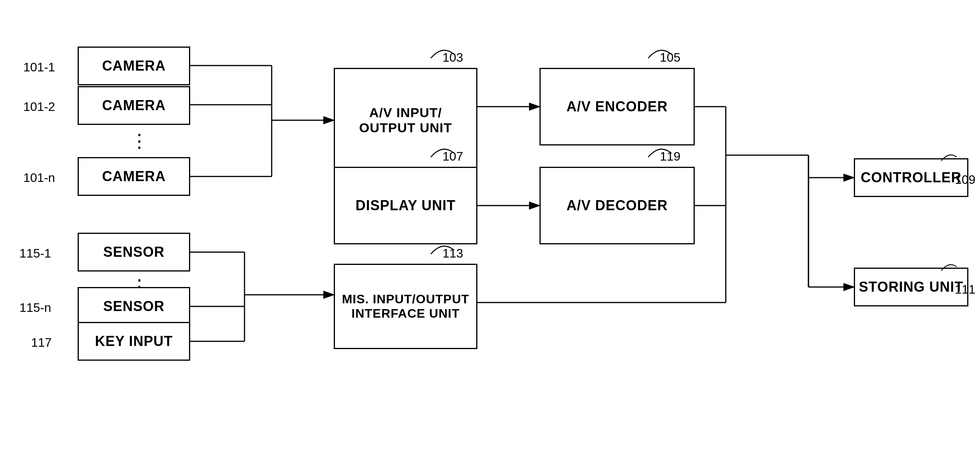  I want to click on cameraN-ref: 101-n, so click(39, 178).